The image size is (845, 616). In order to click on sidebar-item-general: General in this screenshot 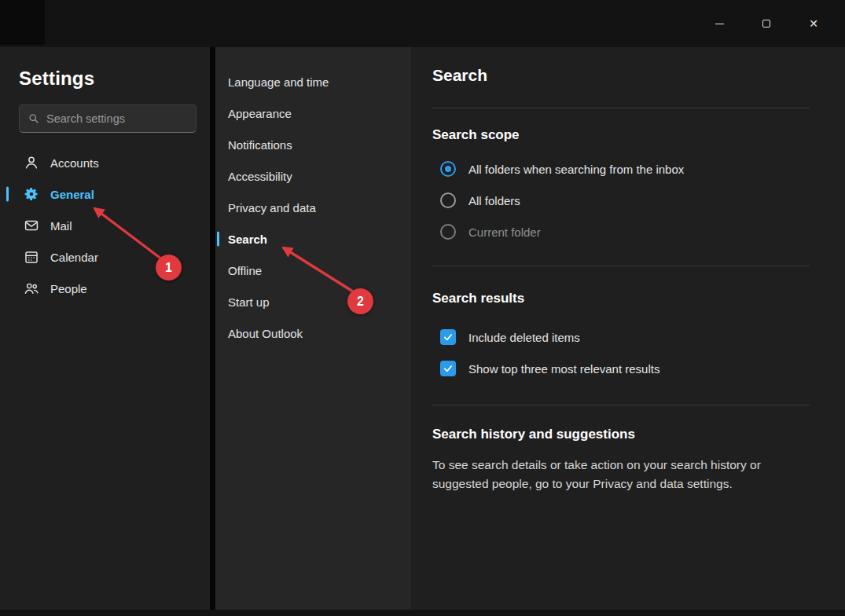, I will do `click(105, 194)`.